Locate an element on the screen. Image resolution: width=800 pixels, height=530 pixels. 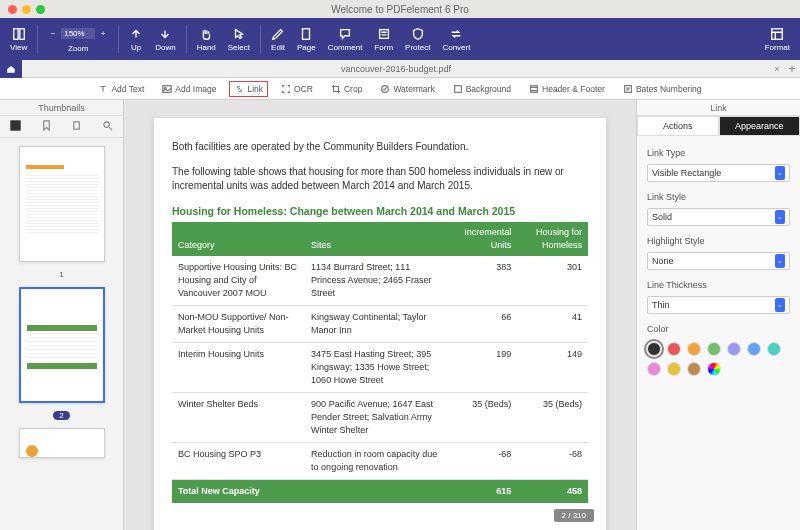
ocr-button: OCR is located at coordinates (297, 89).